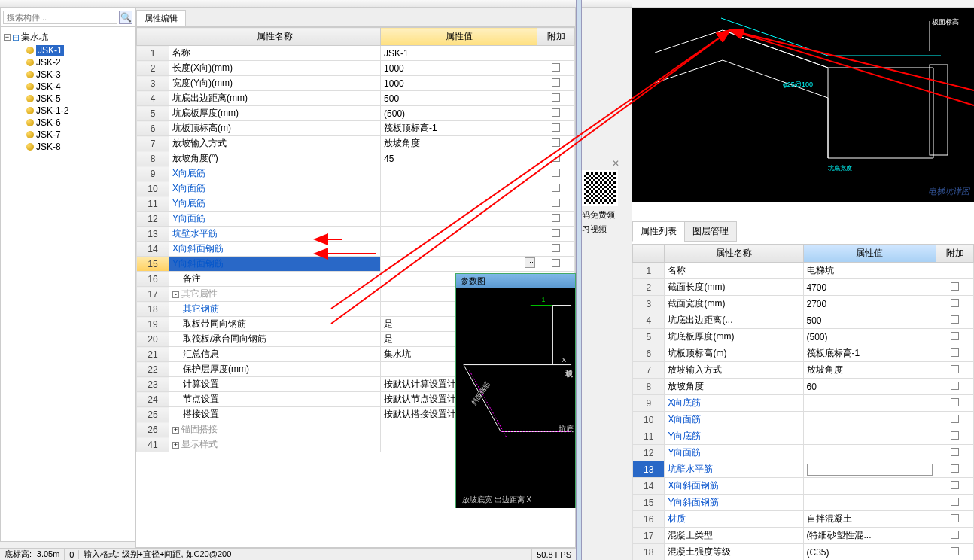 The image size is (974, 560). What do you see at coordinates (804, 403) in the screenshot?
I see `right-row-9: 9X向底筋` at bounding box center [804, 403].